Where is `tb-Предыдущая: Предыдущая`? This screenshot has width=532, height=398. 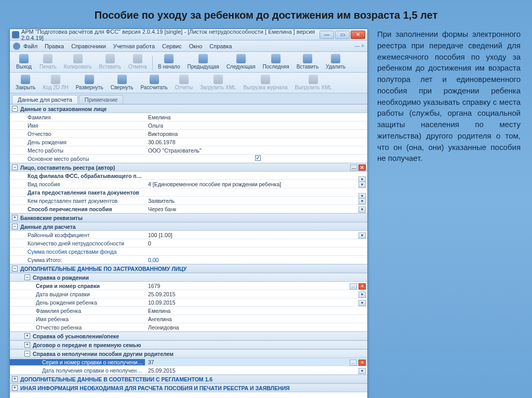
tb-Предыдущая: Предыдущая is located at coordinates (203, 62).